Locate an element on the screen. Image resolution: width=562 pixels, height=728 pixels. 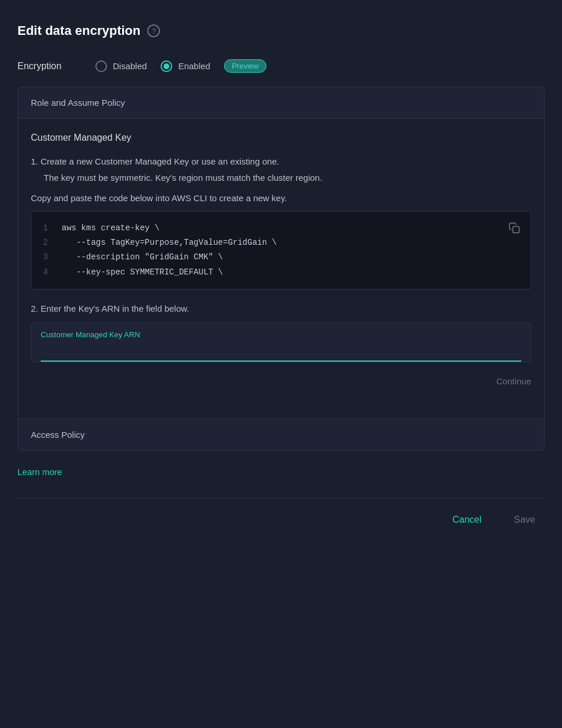
learn-more-link: Learn more is located at coordinates (40, 472).